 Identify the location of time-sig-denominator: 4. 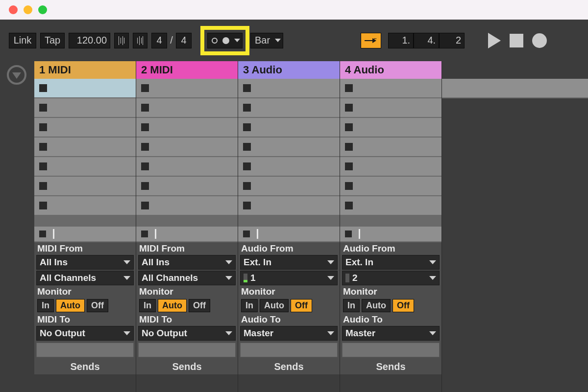
(184, 41).